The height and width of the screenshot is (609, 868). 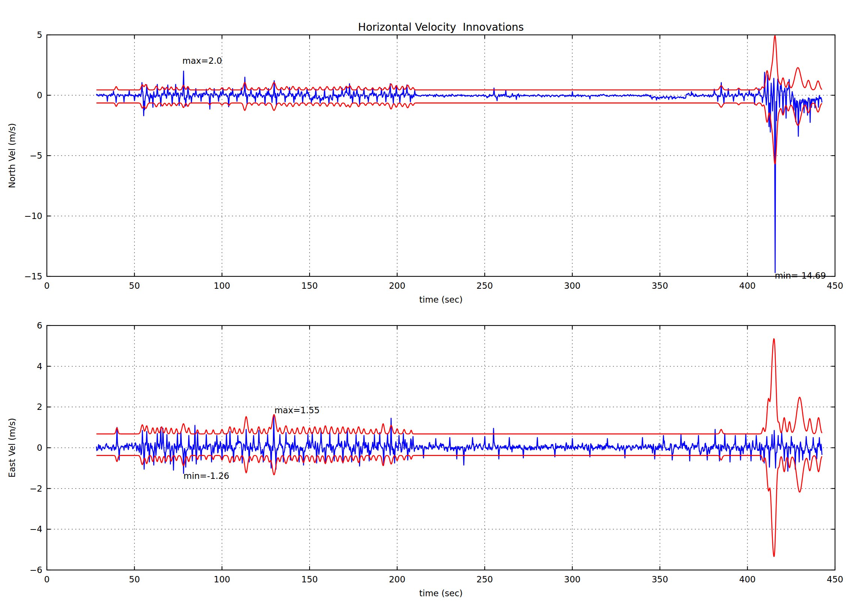 I want to click on svg-text: −5, so click(x=36, y=156).